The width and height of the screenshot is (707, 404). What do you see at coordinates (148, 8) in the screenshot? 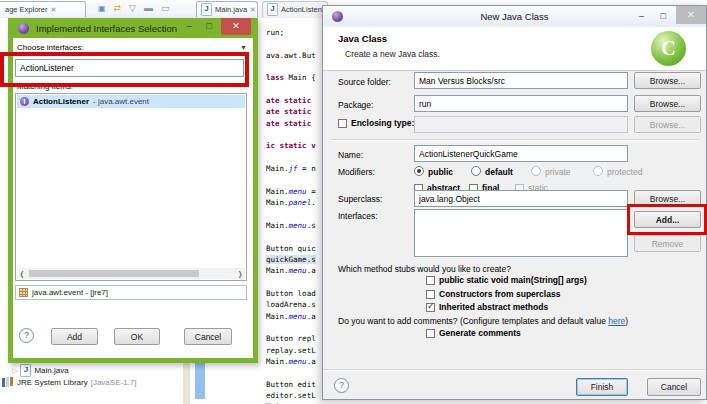
I see `minimize-view-icon: ▬` at bounding box center [148, 8].